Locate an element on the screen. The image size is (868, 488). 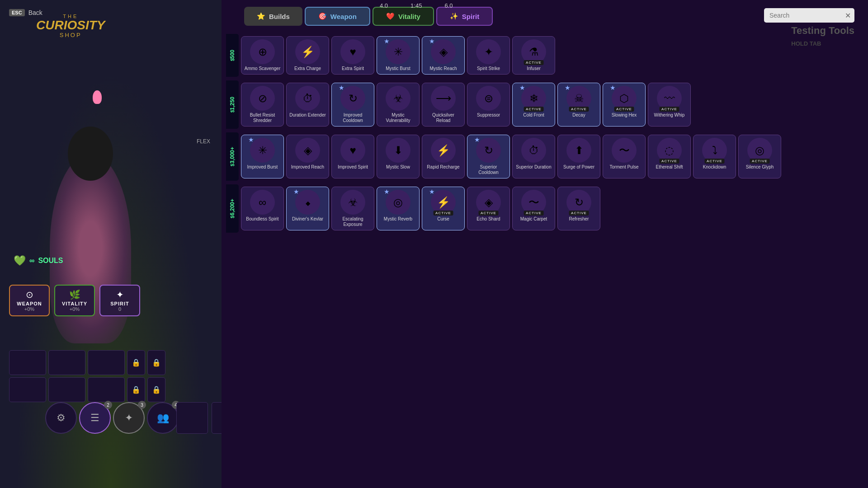
tier-badge-1250: $1,250 is located at coordinates (232, 105).